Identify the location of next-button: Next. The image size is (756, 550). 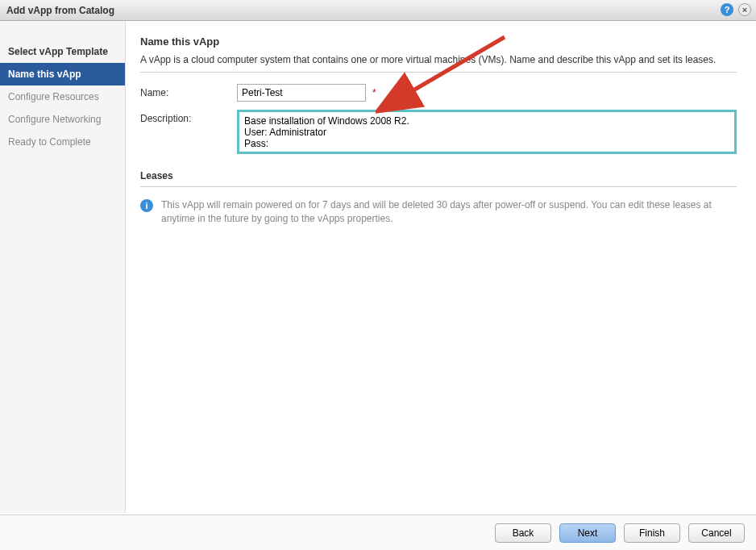
(588, 533).